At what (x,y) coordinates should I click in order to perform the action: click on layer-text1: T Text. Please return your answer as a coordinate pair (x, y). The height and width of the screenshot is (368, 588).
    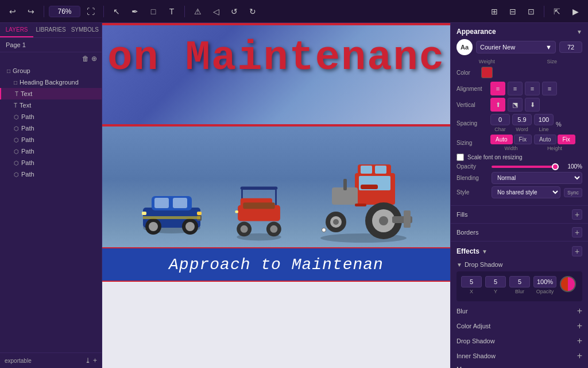
    Looking at the image, I should click on (51, 94).